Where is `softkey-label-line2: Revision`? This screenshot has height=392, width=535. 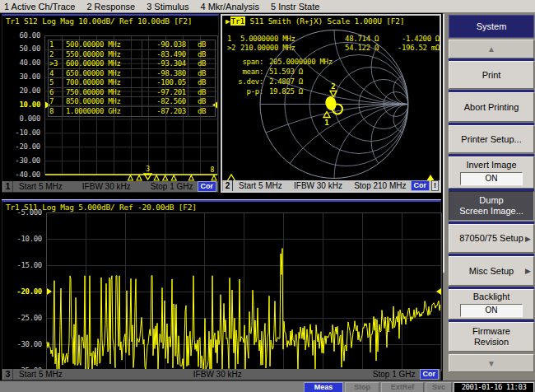
softkey-label-line2: Revision is located at coordinates (491, 343).